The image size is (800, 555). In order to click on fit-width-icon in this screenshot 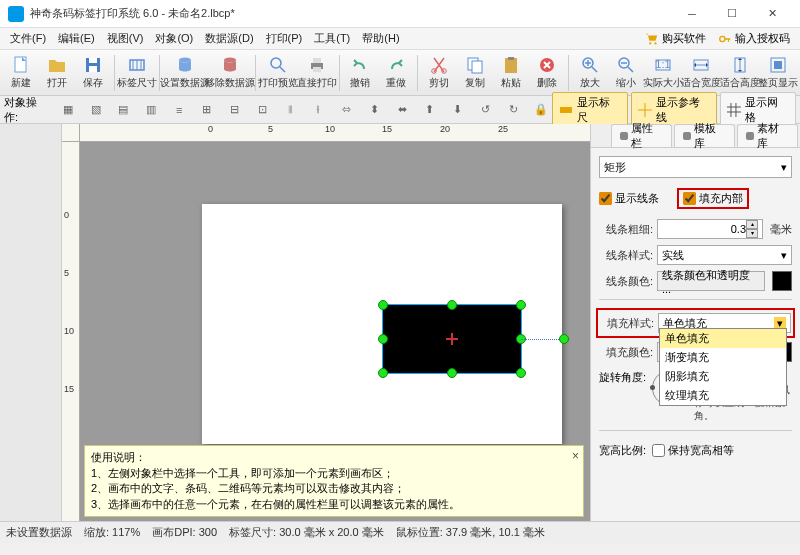, I will do `click(701, 65)`.